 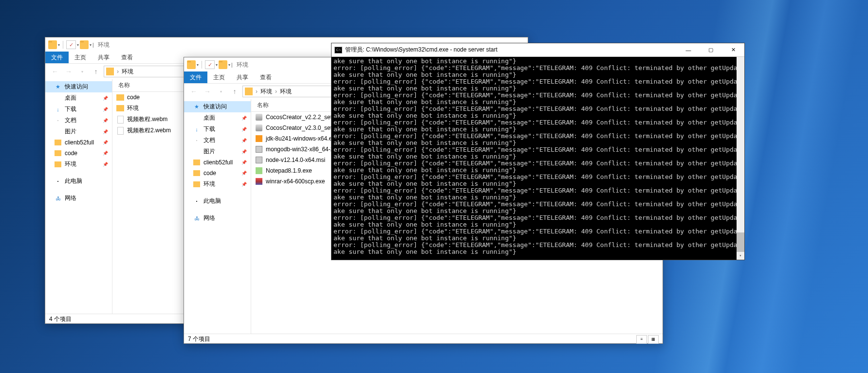 What do you see at coordinates (120, 131) in the screenshot?
I see `file-icon` at bounding box center [120, 131].